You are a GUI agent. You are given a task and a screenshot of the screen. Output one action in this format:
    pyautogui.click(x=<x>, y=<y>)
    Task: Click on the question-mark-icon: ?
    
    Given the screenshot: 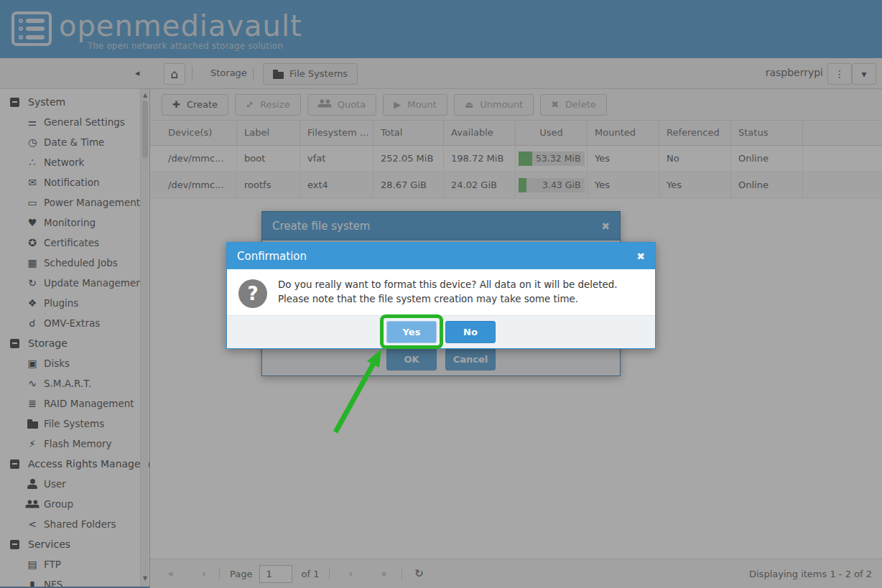 What is the action you would take?
    pyautogui.click(x=253, y=294)
    